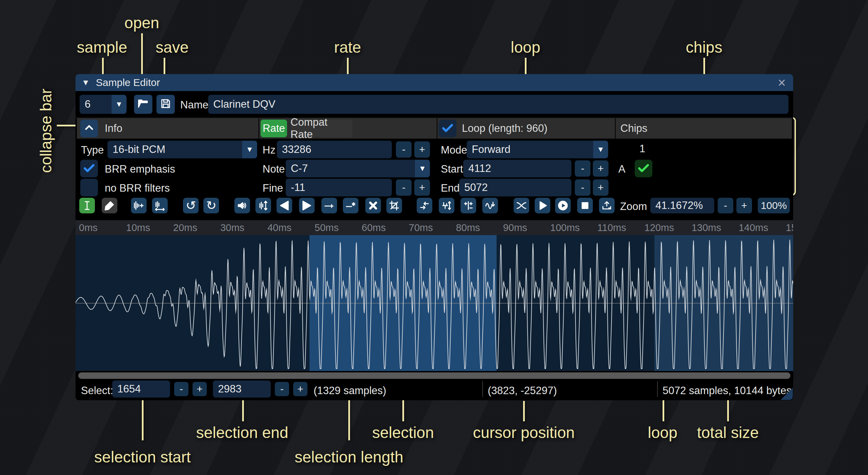 The width and height of the screenshot is (868, 475). What do you see at coordinates (329, 206) in the screenshot?
I see `silence-plus-icon` at bounding box center [329, 206].